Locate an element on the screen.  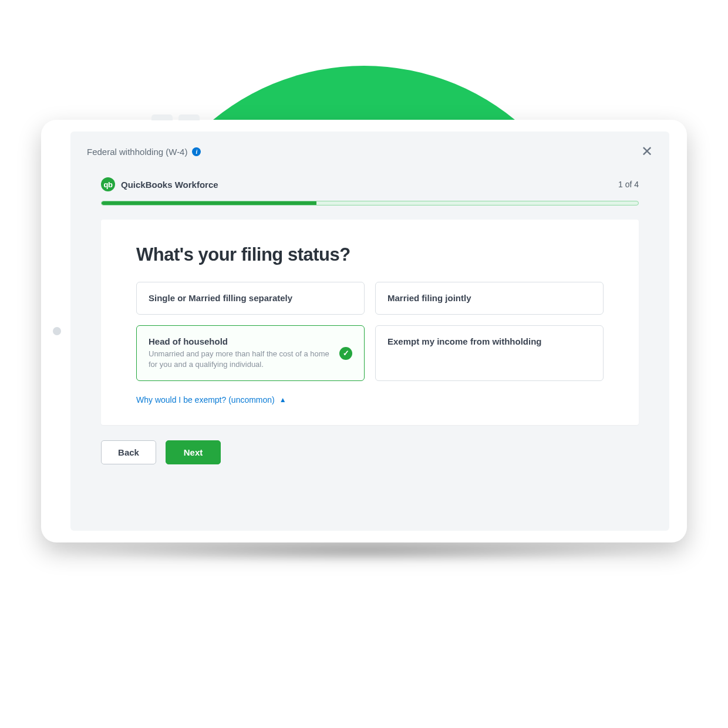
options-grid: Single or Married filling separately Mar… is located at coordinates (370, 331).